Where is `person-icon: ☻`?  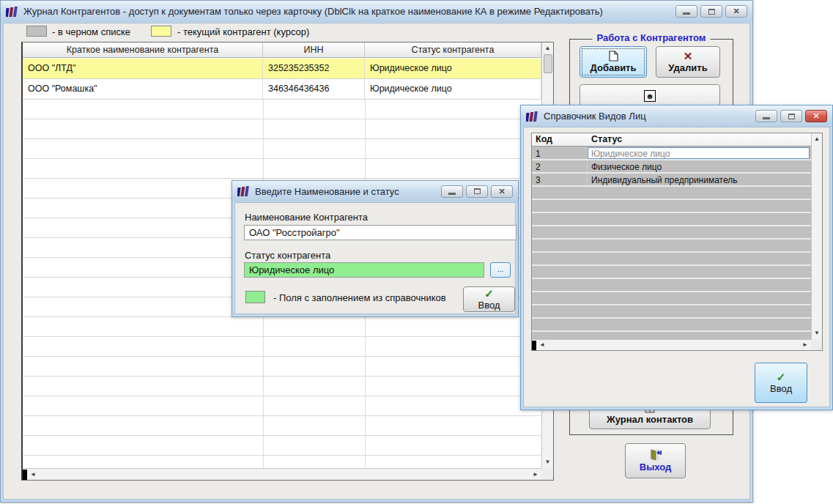
person-icon: ☻ is located at coordinates (650, 96).